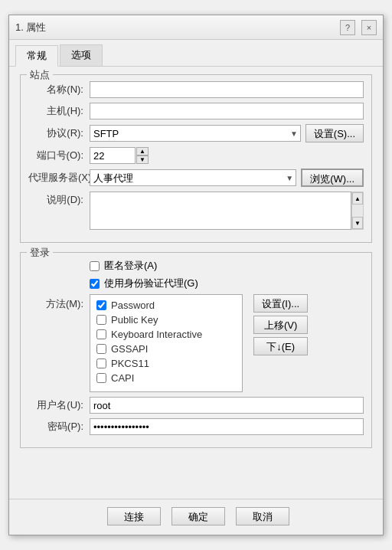  What do you see at coordinates (196, 266) in the screenshot?
I see `anon-row: 匿名登录(A)` at bounding box center [196, 266].